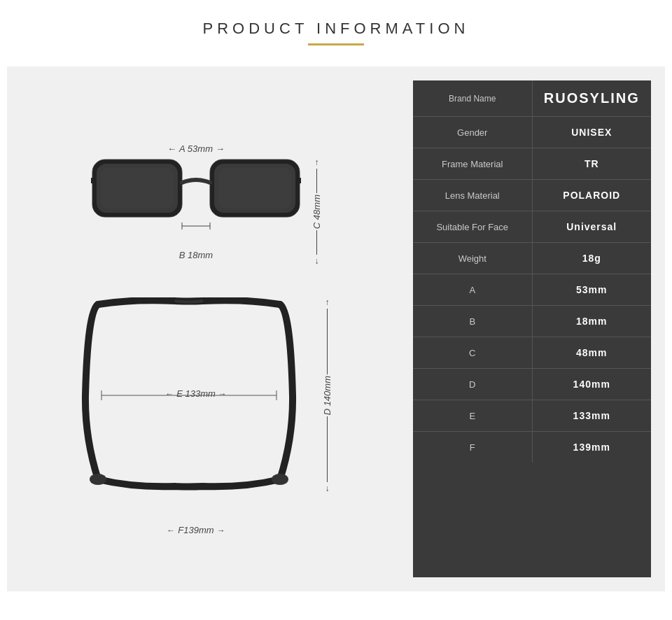  I want to click on dim-e-label: E 133mm, so click(196, 393).